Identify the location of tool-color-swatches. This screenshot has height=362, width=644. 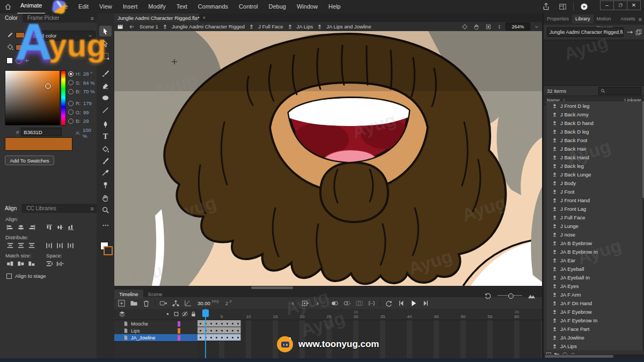
(106, 248).